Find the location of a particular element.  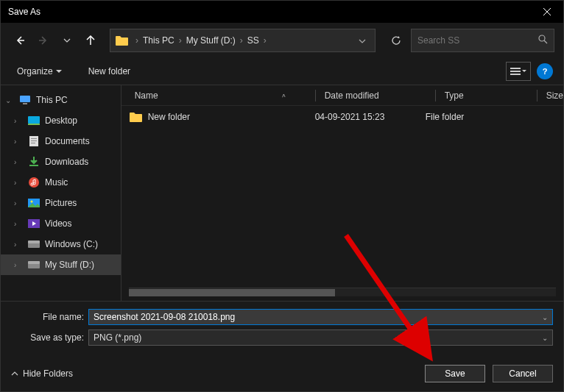

navigation-tree: ⌄ This PC › Desktop › Documents › Downlo… is located at coordinates (60, 193).